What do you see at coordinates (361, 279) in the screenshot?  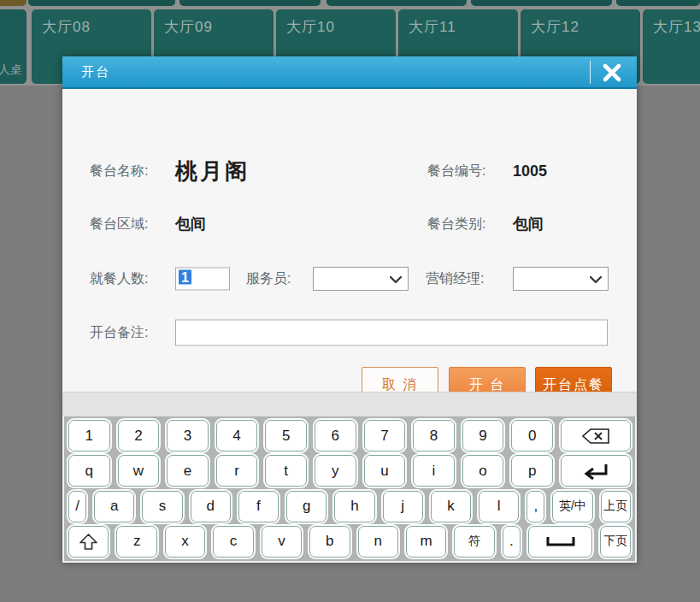 I see `waiter-select` at bounding box center [361, 279].